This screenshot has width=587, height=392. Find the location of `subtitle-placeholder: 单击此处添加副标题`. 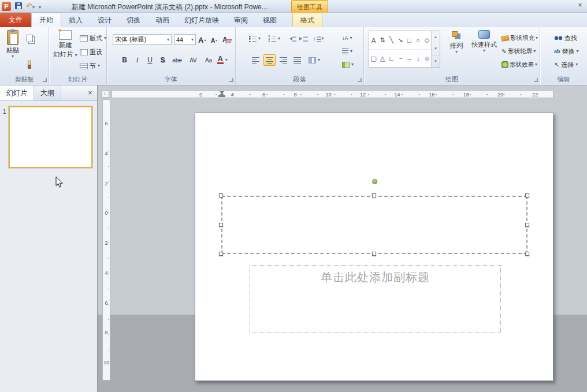

subtitle-placeholder: 单击此处添加副标题 is located at coordinates (376, 299).